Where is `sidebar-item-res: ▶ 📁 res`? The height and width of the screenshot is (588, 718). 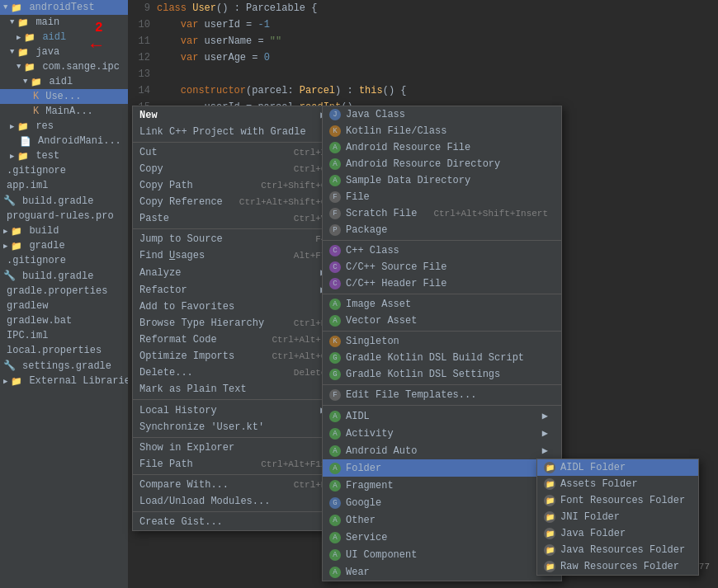 sidebar-item-res: ▶ 📁 res is located at coordinates (64, 126).